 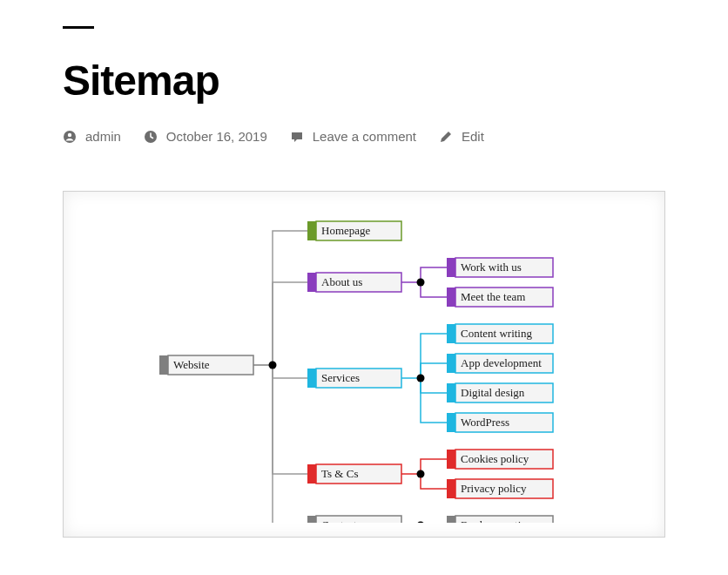 I want to click on node-ts-cs: Ts & Cs, so click(x=354, y=474).